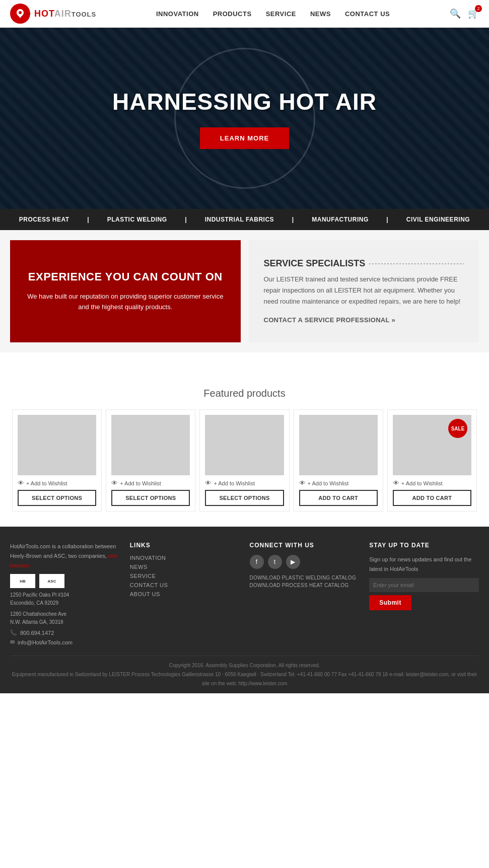 The width and height of the screenshot is (489, 868). Describe the element at coordinates (245, 14) in the screenshot. I see `navbar: HOTAIRTOOLS INNOVATION PRODUCTS SERVICE …` at that location.